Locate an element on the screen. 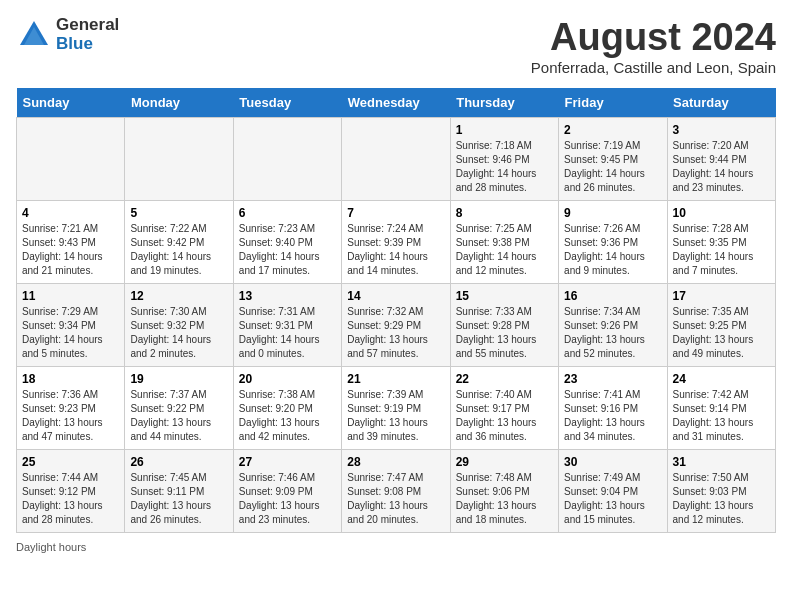 This screenshot has height=612, width=792. day-info: Sunrise: 7:31 AM Sunset: 9:31 PM Dayligh… is located at coordinates (288, 333).